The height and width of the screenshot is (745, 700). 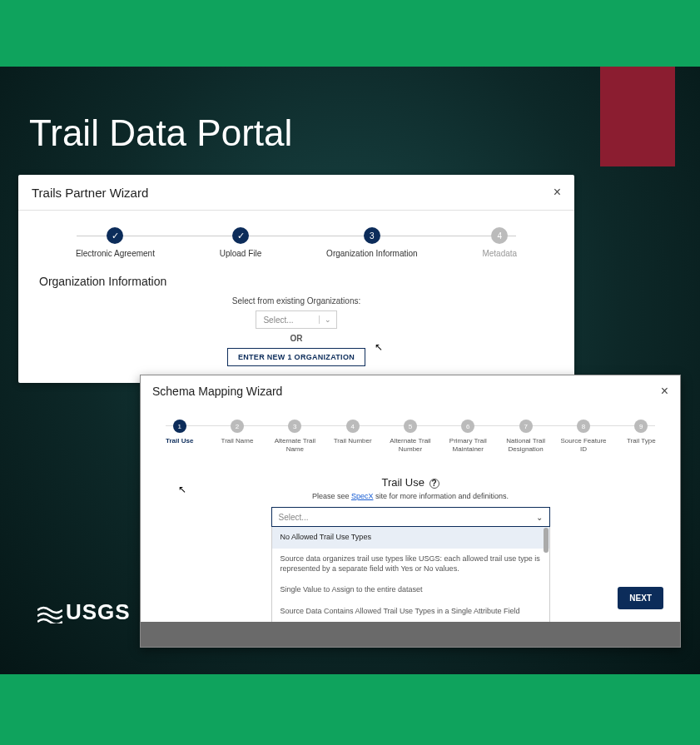 What do you see at coordinates (363, 496) in the screenshot?
I see `specx-link: SpecX` at bounding box center [363, 496].